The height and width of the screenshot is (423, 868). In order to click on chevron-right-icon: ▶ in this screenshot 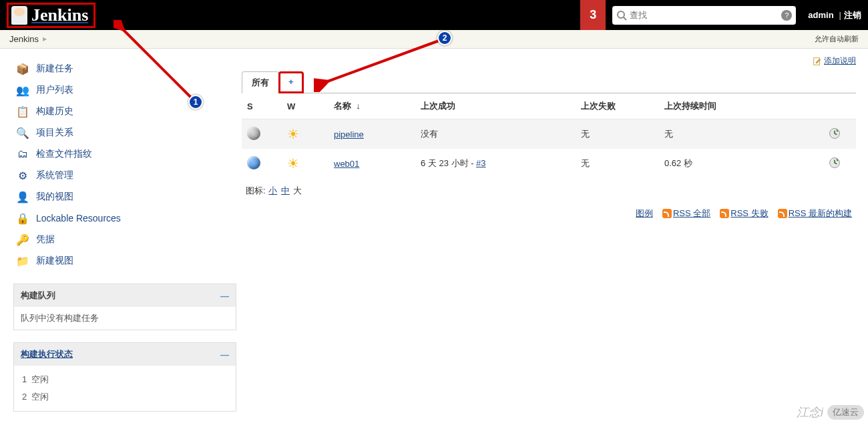, I will do `click(45, 39)`.